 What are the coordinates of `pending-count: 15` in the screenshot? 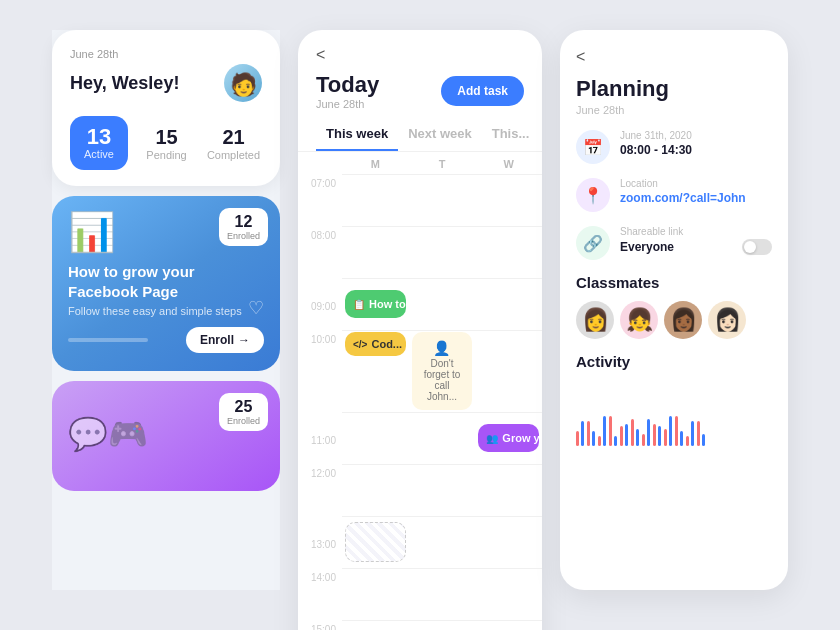 It's located at (166, 138).